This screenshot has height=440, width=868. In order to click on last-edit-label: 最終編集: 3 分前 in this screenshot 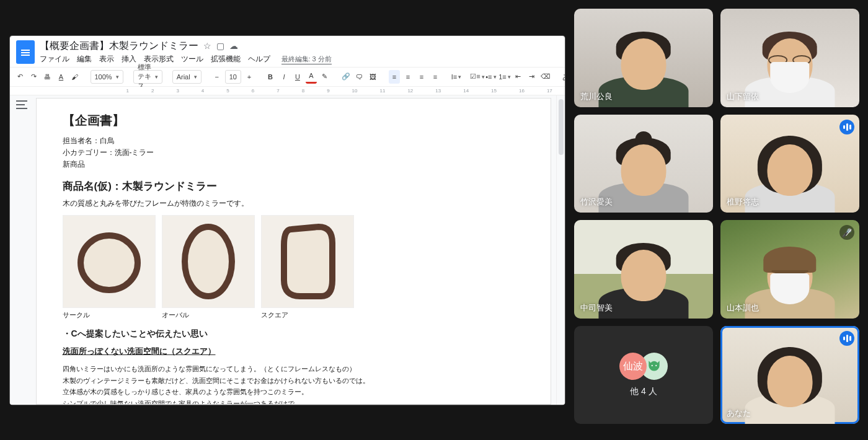, I will do `click(306, 59)`.